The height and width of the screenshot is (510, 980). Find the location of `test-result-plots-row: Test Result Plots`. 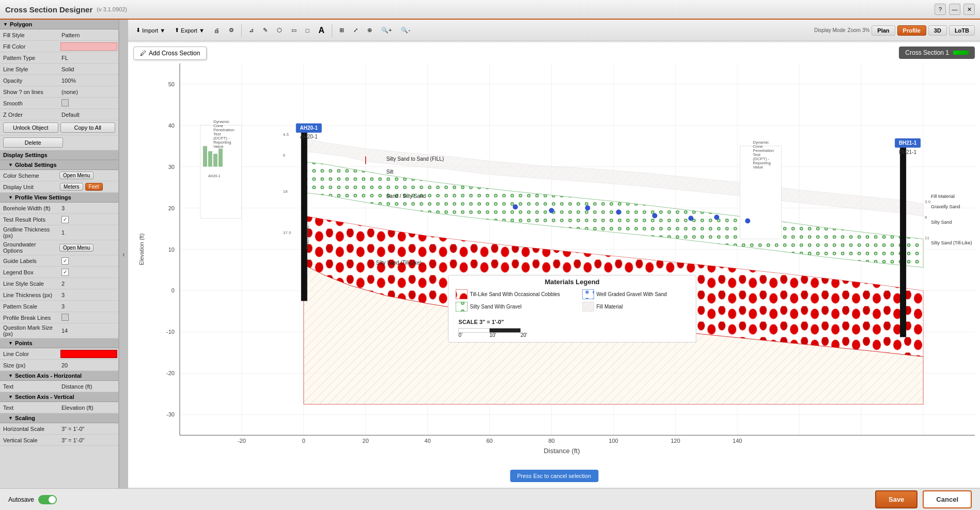

test-result-plots-row: Test Result Plots is located at coordinates (59, 220).